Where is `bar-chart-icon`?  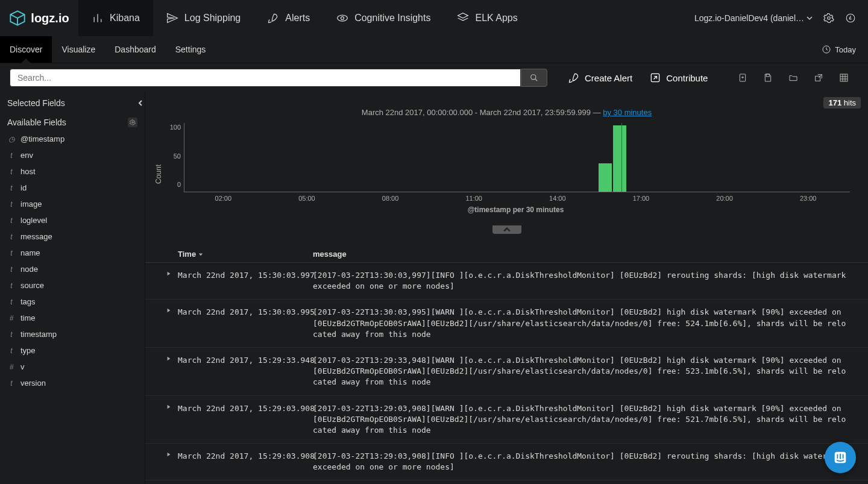 bar-chart-icon is located at coordinates (98, 18).